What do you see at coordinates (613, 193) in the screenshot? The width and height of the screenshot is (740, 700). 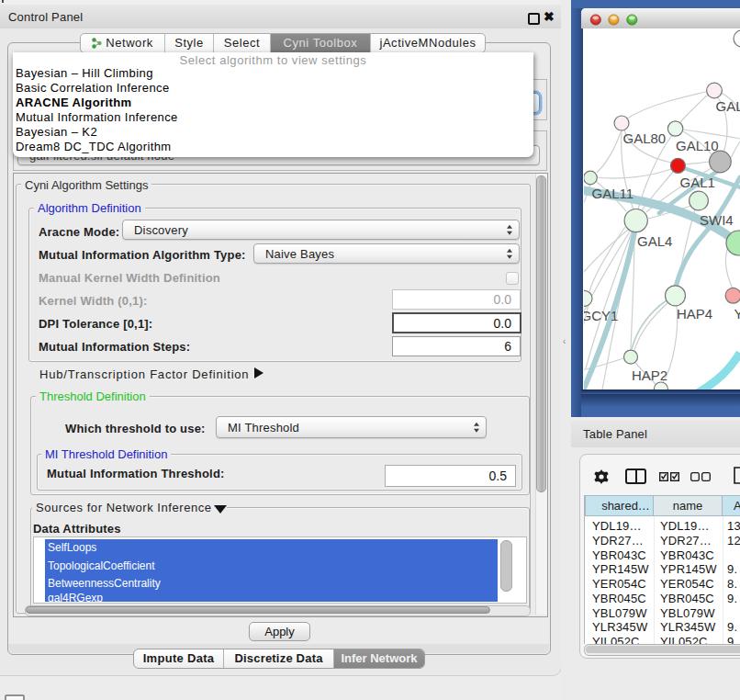 I see `svg-text: GAL11` at bounding box center [613, 193].